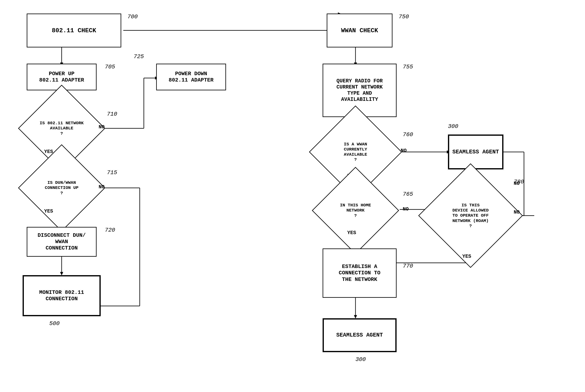  What do you see at coordinates (352, 233) in the screenshot?
I see `yes-label-765: YES` at bounding box center [352, 233].